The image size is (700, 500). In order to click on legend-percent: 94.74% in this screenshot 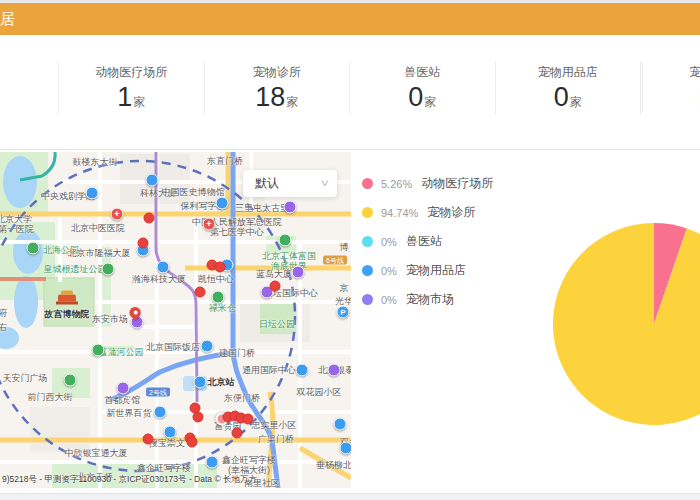, I will do `click(400, 213)`.